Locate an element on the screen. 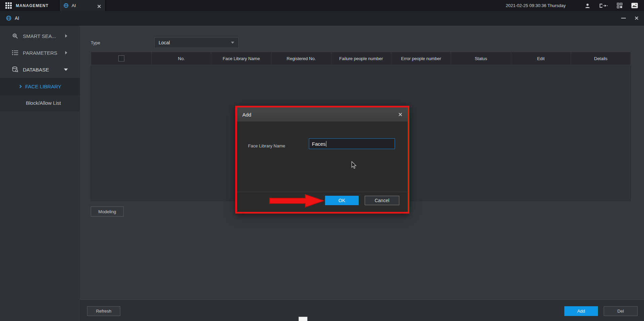  image-icon is located at coordinates (635, 5).